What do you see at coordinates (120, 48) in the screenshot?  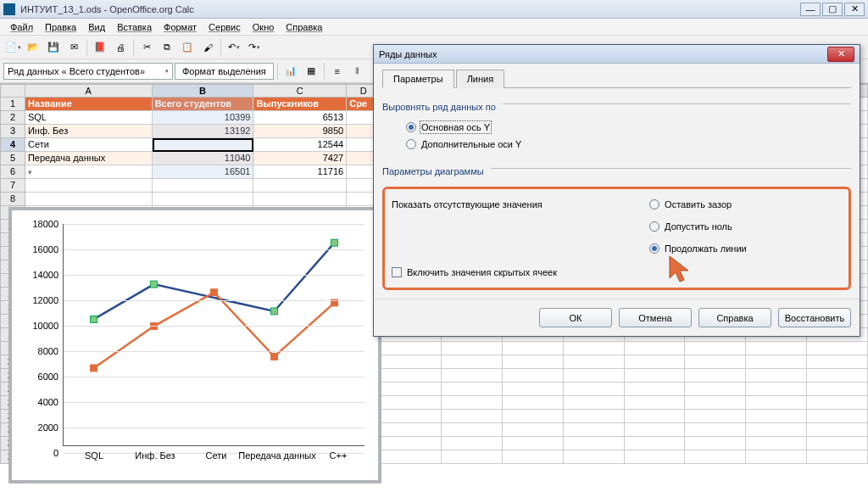 I see `print-icon: 🖨` at bounding box center [120, 48].